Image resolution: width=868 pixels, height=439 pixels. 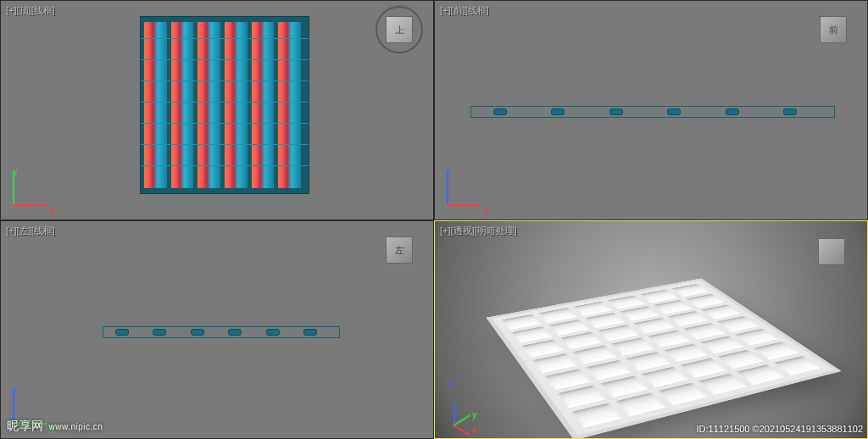 I want to click on viewport-persp-label: [+][透视][明暗处理], so click(x=479, y=231).